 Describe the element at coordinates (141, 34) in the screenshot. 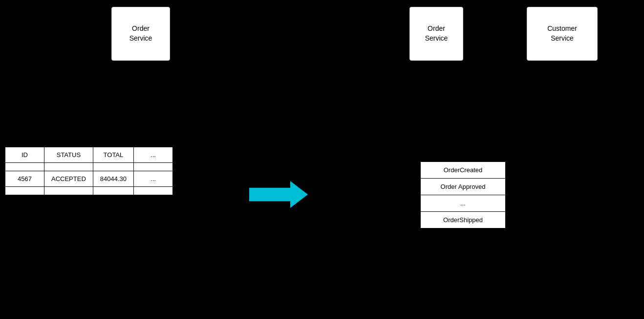

I see `order-service-box-1: OrderService` at that location.